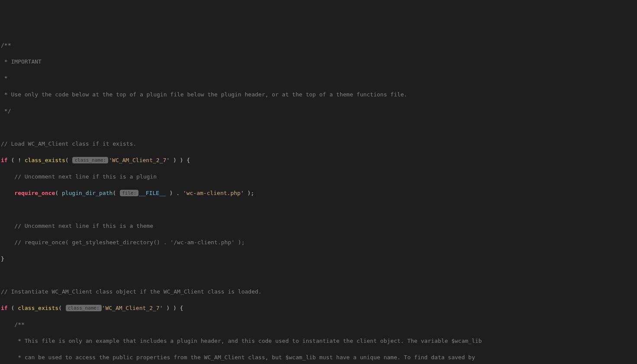  Describe the element at coordinates (16, 160) in the screenshot. I see `operator: ( !` at that location.